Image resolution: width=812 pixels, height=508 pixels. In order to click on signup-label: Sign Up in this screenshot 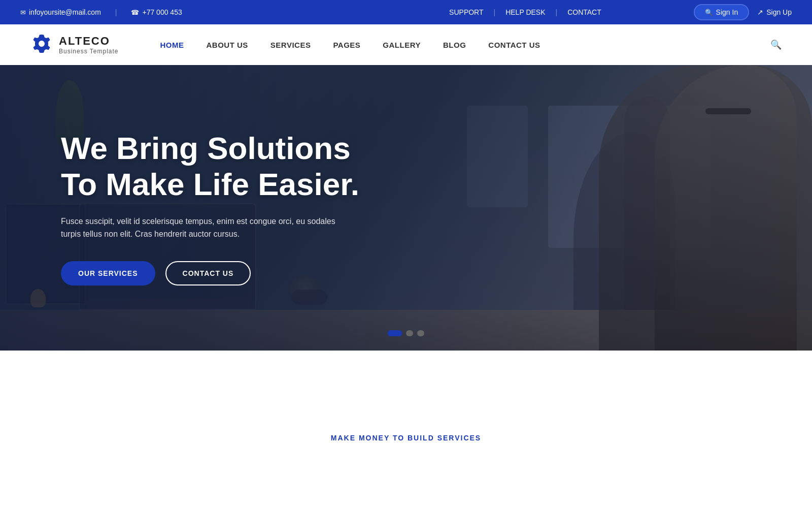, I will do `click(779, 12)`.